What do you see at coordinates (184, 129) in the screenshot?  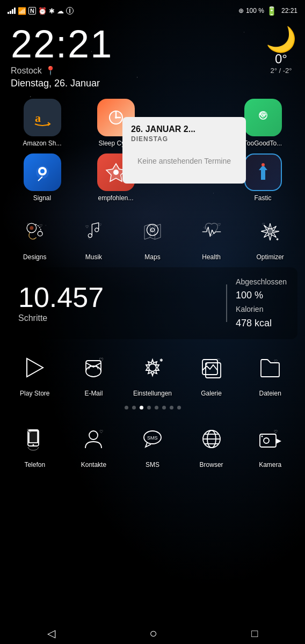 I see `calendar-date: 26. JANUAR 2...` at bounding box center [184, 129].